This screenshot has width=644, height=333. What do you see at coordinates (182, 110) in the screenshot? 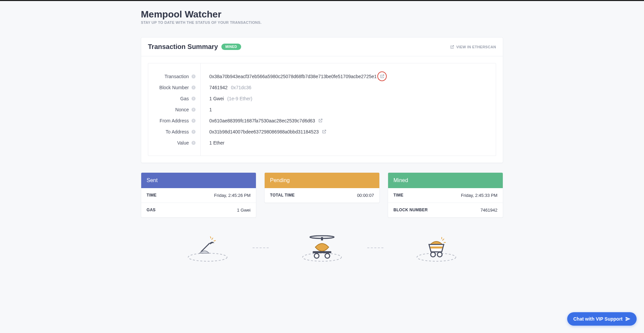
I see `label-nonce: Nonce` at bounding box center [182, 110].